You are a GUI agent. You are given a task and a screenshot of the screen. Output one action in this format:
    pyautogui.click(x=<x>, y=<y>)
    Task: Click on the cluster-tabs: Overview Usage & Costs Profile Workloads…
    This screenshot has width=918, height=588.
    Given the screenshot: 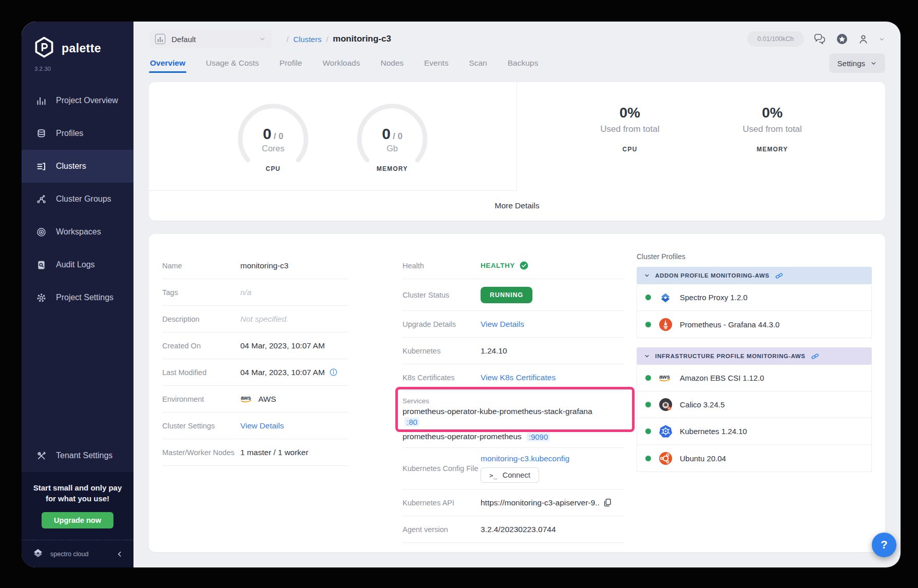 What is the action you would take?
    pyautogui.click(x=517, y=61)
    